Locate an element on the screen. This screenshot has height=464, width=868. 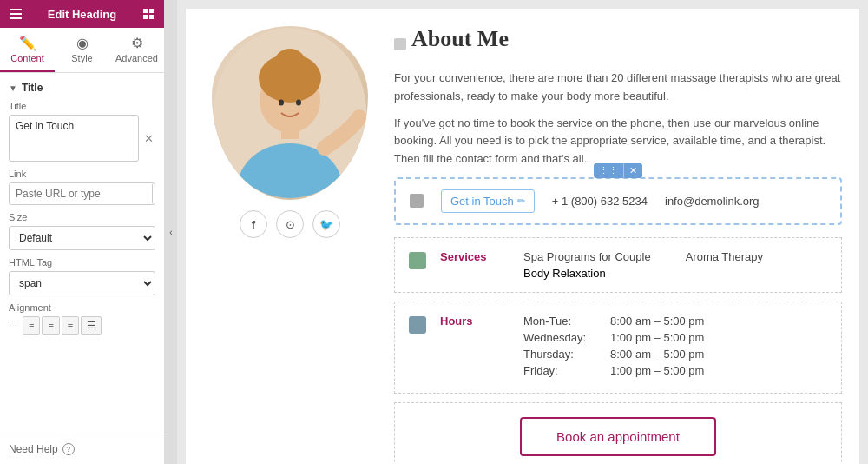
service-item-2: Aroma Therapy is located at coordinates (724, 257).